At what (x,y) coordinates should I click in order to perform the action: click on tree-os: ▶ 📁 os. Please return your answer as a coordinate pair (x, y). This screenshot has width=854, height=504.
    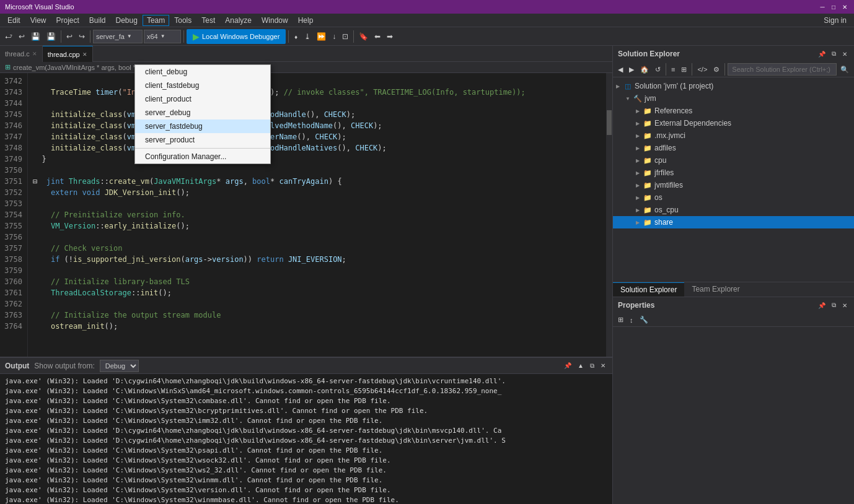
    Looking at the image, I should click on (734, 198).